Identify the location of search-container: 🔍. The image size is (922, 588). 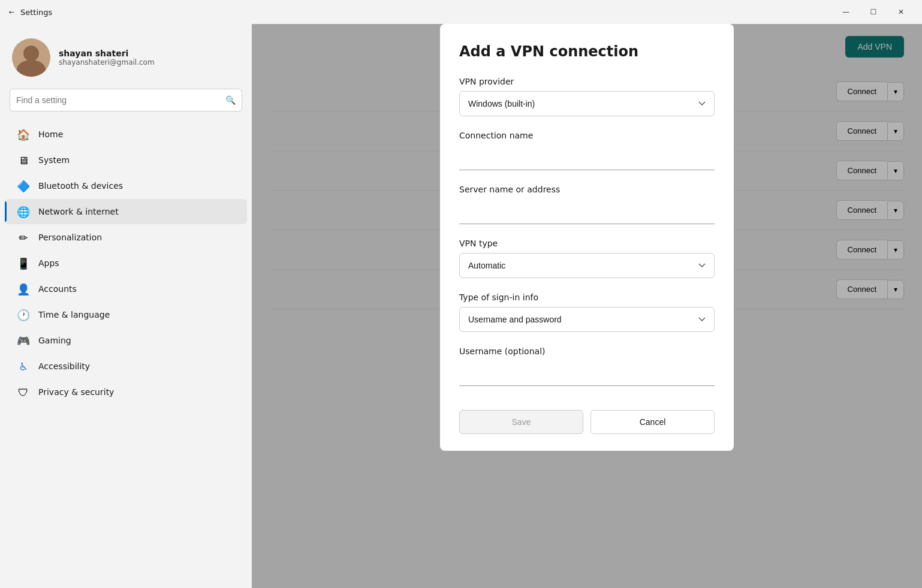
(126, 105).